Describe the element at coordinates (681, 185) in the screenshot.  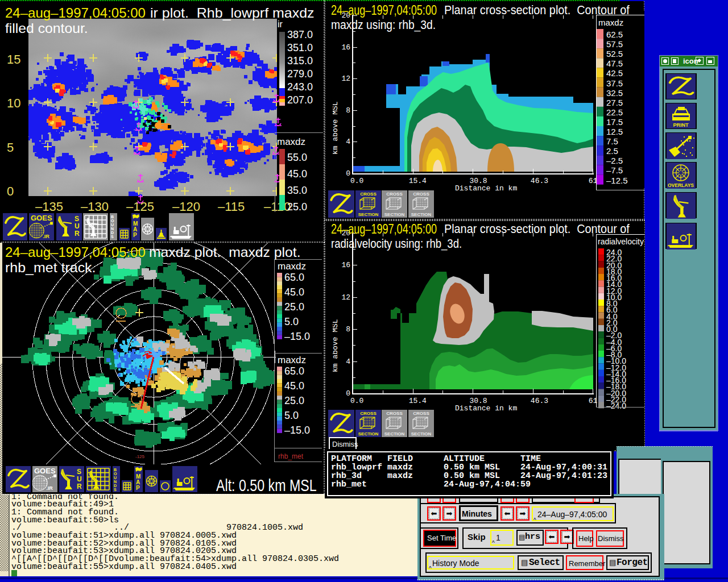
I see `svg-text: OVERLAYS` at that location.